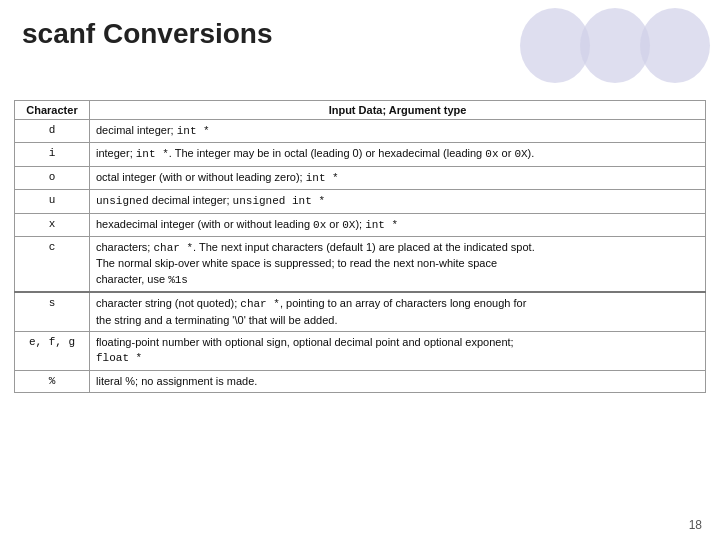  I want to click on table-row: scharacter string (not quoted); char *, …, so click(360, 312).